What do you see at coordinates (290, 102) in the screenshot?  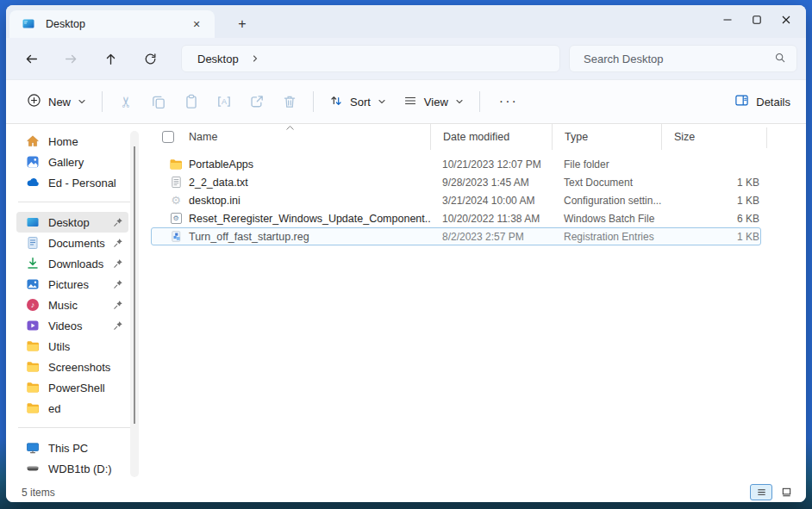 I see `delete-icon` at bounding box center [290, 102].